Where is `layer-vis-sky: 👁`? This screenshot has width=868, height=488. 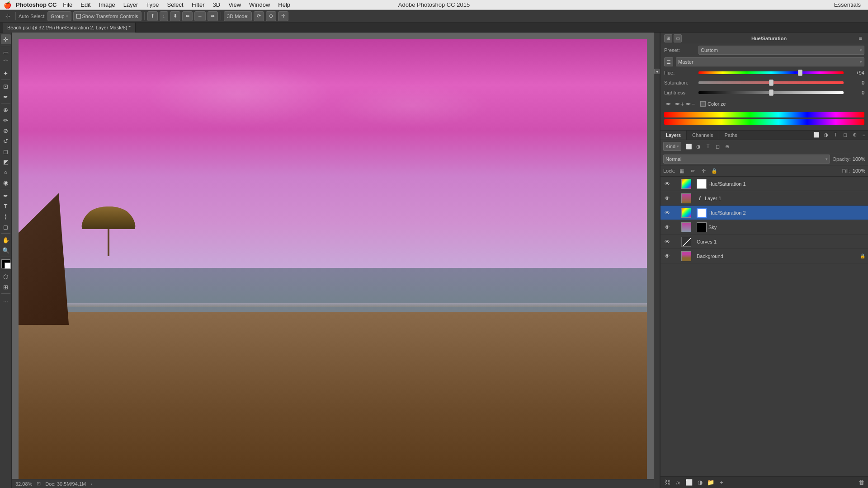 layer-vis-sky: 👁 is located at coordinates (667, 227).